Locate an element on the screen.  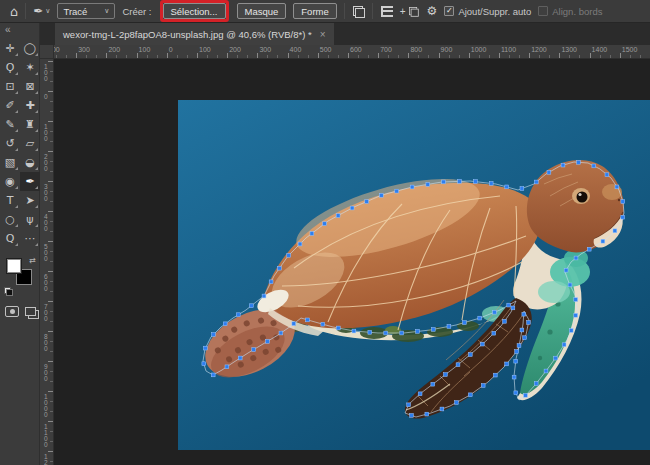
tool-blur: ◒ is located at coordinates (30, 162).